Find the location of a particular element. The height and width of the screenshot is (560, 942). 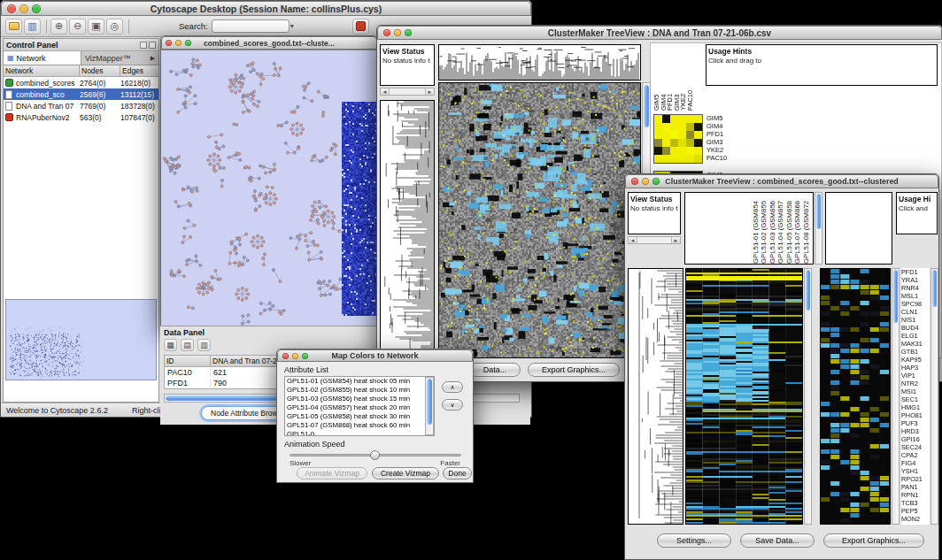

tv2-row-dendro is located at coordinates (655, 396).